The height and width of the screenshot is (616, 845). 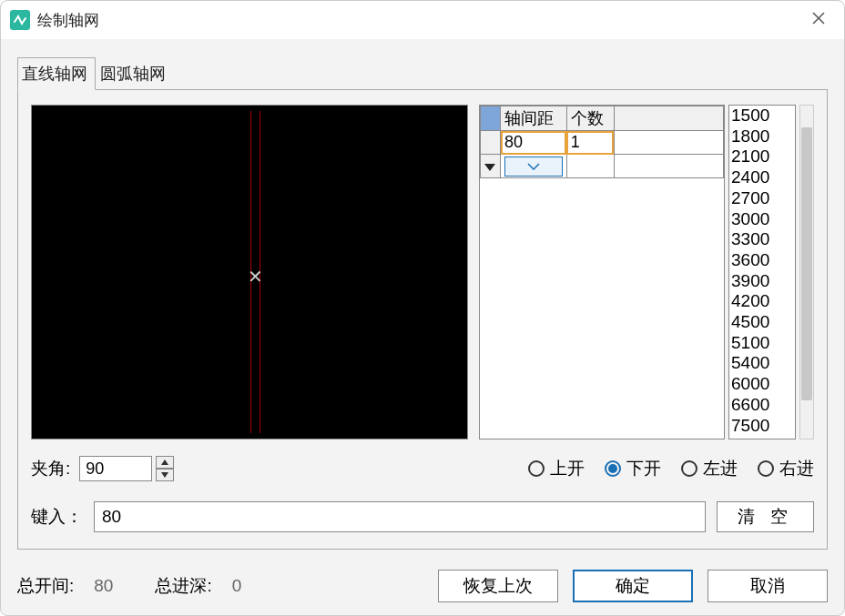 What do you see at coordinates (797, 469) in the screenshot?
I see `radio-label: 右进` at bounding box center [797, 469].